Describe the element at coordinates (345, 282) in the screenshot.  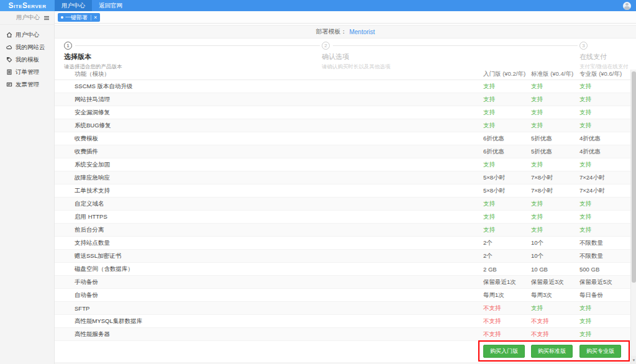
I see `table-row: 手动备份 保留最近1次 保留最近3次 保留最近5次` at that location.